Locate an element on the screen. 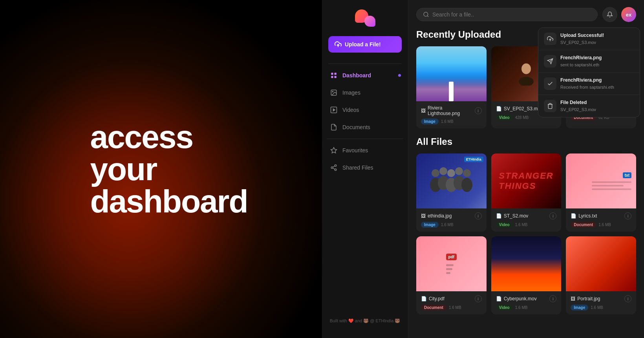 This screenshot has height=338, width=644. search-input is located at coordinates (512, 15).